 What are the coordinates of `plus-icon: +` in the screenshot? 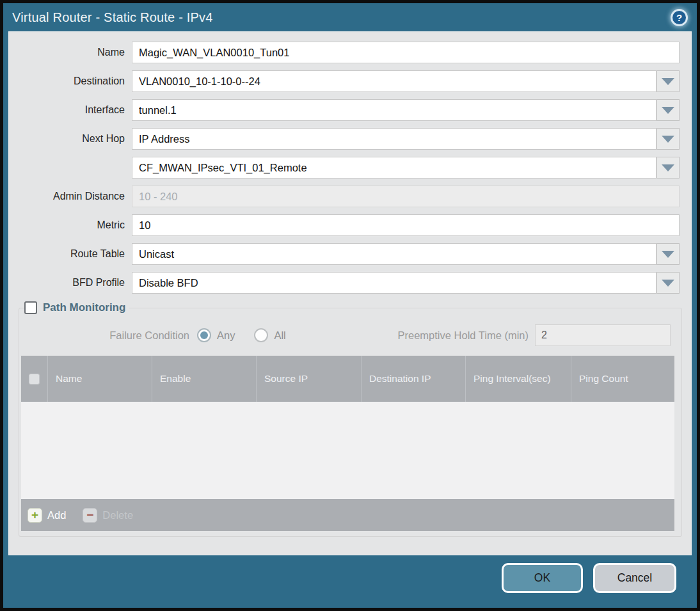 It's located at (35, 516).